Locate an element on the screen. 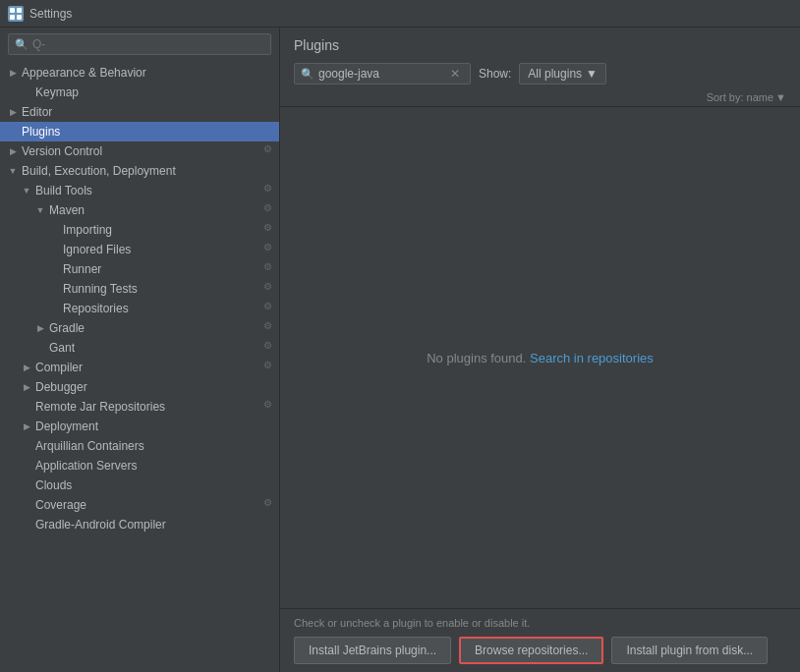  title-bar: Settings is located at coordinates (400, 14).